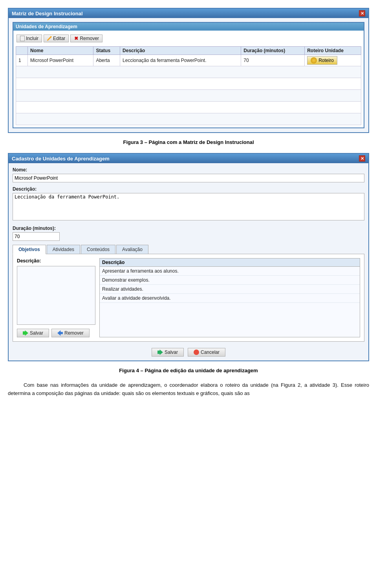  Describe the element at coordinates (86, 38) in the screenshot. I see `remover-button: ✖ Remover` at that location.